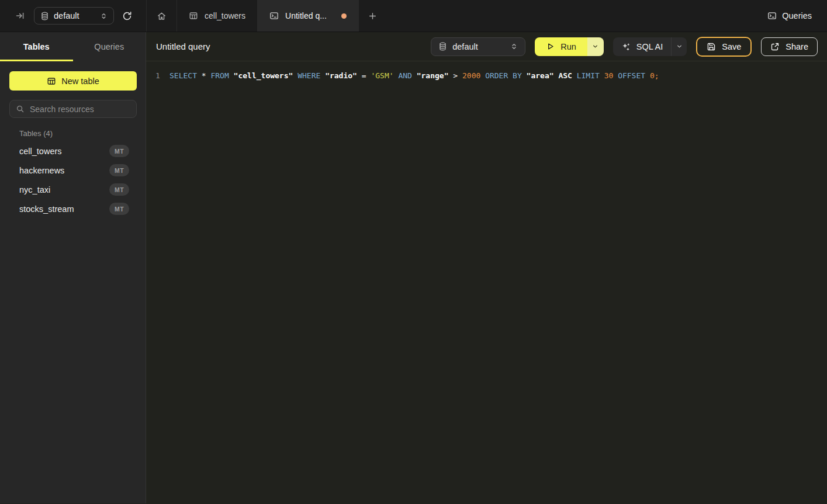  What do you see at coordinates (790, 16) in the screenshot?
I see `queries-button: Queries` at bounding box center [790, 16].